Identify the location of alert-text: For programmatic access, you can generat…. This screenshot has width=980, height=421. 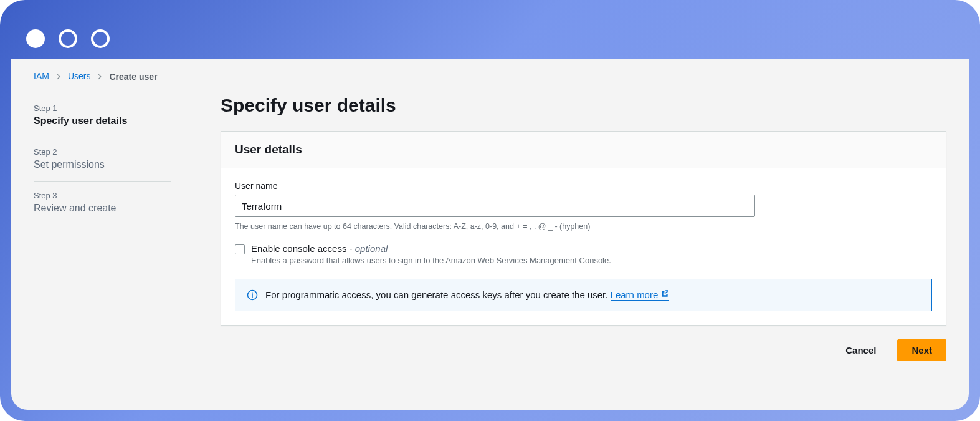
(467, 295).